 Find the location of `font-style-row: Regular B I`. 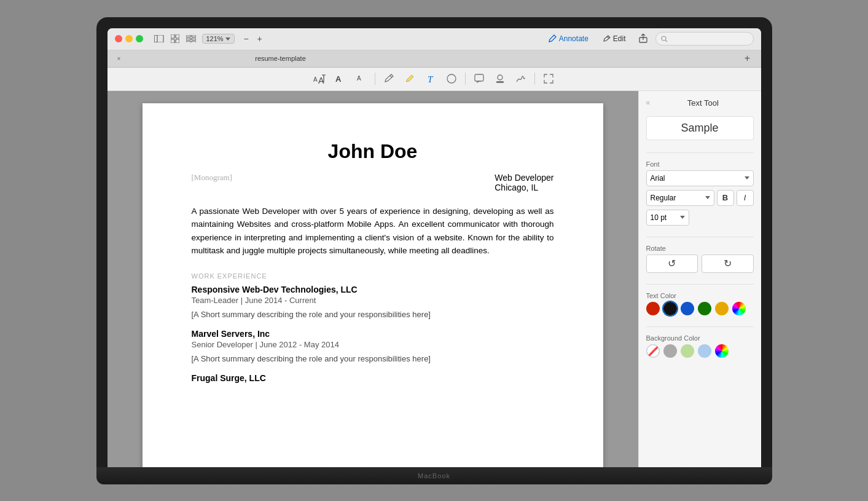

font-style-row: Regular B I is located at coordinates (700, 198).